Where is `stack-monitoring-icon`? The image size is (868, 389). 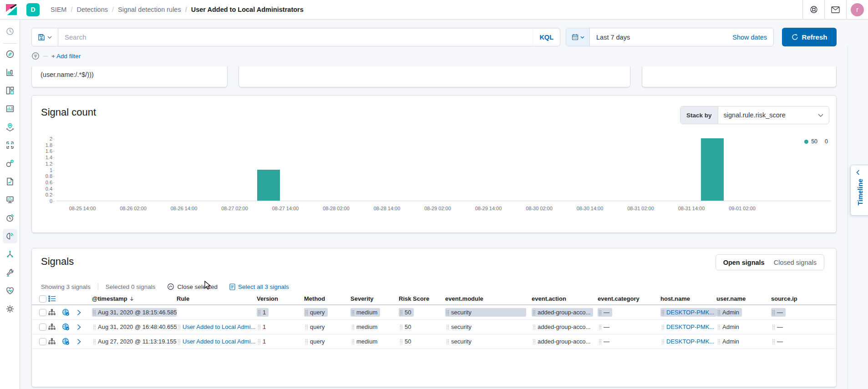
stack-monitoring-icon is located at coordinates (10, 291).